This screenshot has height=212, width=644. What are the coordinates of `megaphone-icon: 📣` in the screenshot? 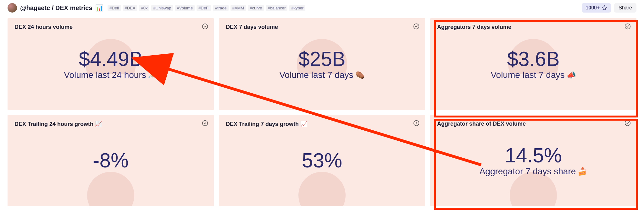 It's located at (571, 75).